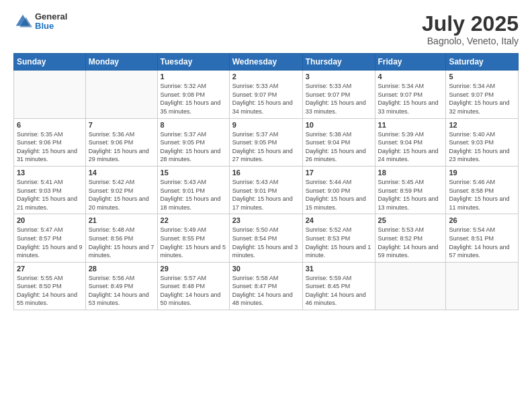  What do you see at coordinates (482, 173) in the screenshot?
I see `day-number: 19` at bounding box center [482, 173].